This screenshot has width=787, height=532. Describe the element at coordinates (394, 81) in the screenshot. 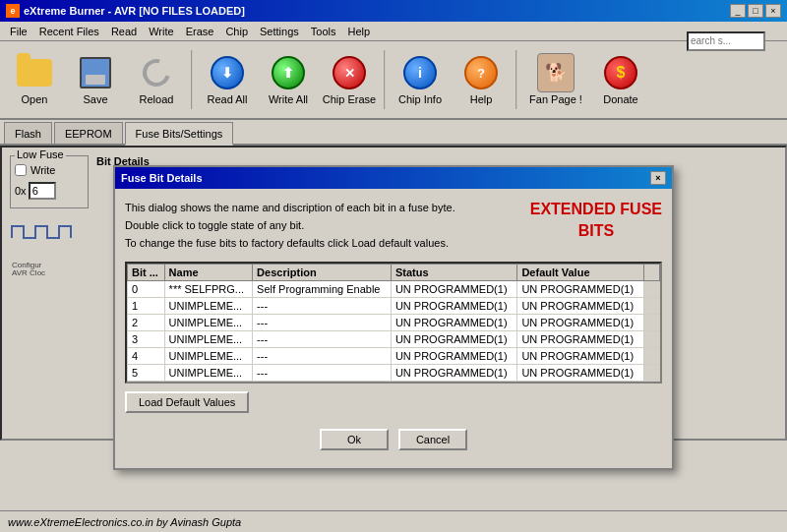

I see `toolbar: Open Save Reload ⬇ Read All ⬆ Write All …` at that location.